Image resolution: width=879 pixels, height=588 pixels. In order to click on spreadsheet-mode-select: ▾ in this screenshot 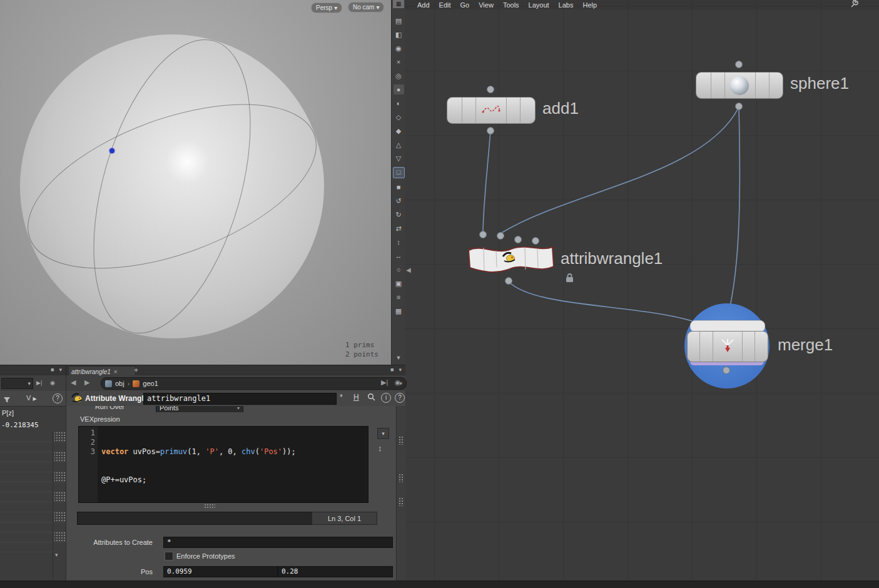, I will do `click(18, 383)`.